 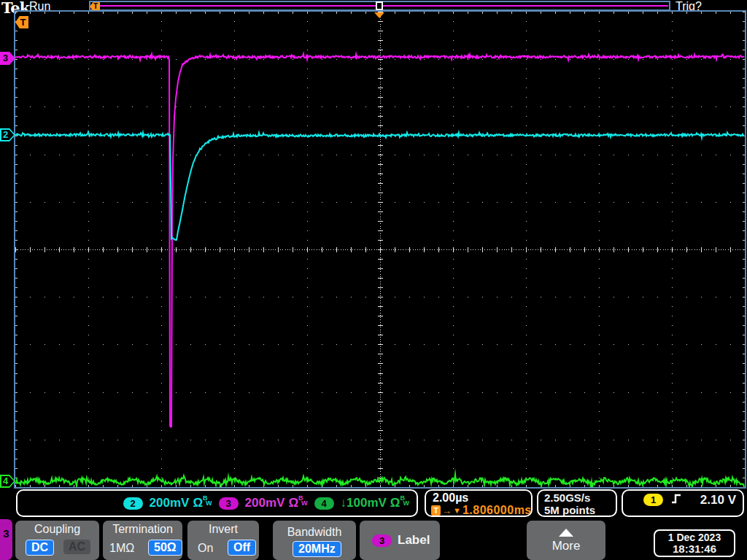 I want to click on label-channel-badge: 3, so click(x=382, y=541).